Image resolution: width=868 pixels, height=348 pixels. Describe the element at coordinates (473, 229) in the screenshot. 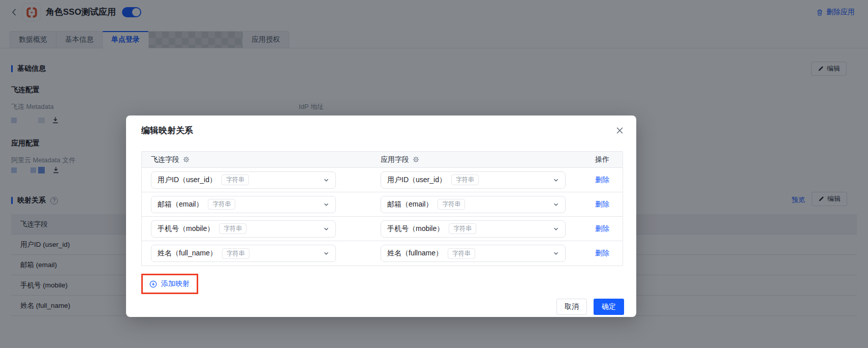

I see `app-field-select: 手机号（mobile） 字符串` at that location.